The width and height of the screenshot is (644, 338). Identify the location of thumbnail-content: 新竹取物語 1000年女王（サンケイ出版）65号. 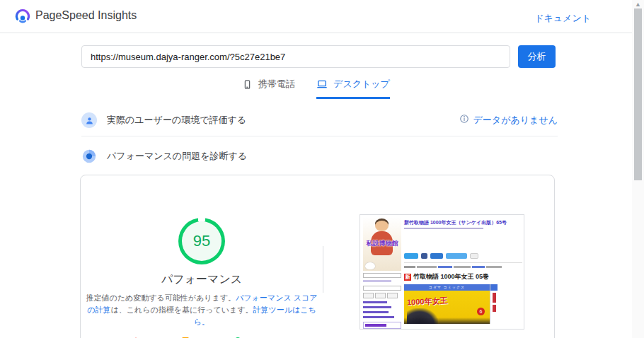
(463, 272).